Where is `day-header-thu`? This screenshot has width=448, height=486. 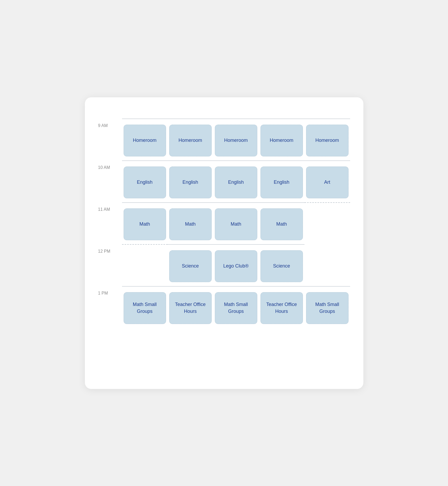
day-header-thu is located at coordinates (282, 112).